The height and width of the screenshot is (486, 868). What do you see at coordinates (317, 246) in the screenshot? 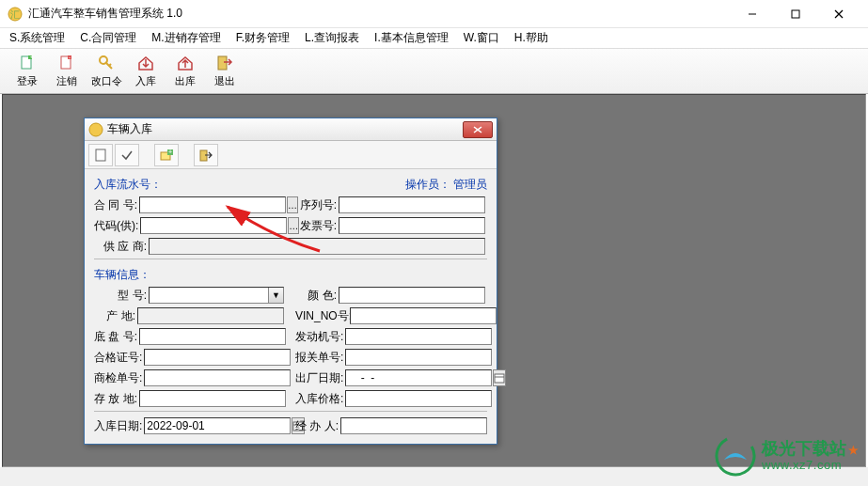
I see `supplier-name-input` at bounding box center [317, 246].